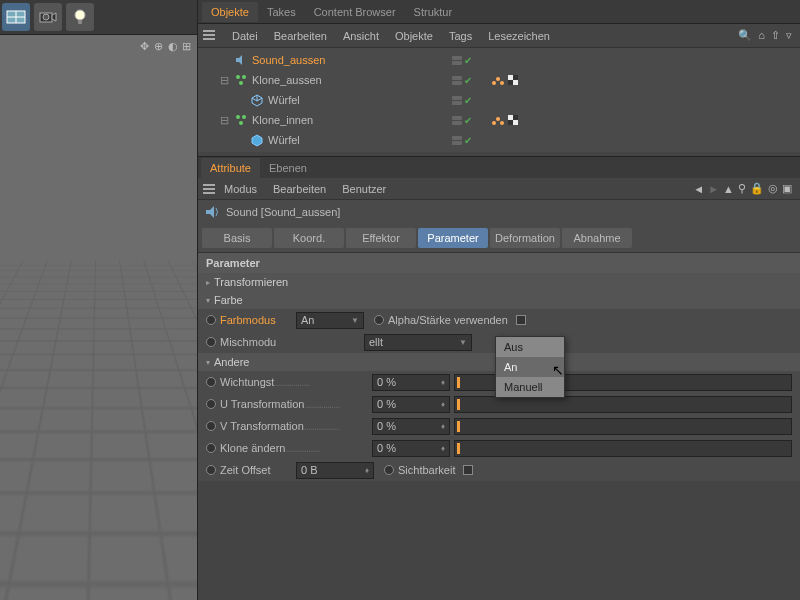 Image resolution: width=800 pixels, height=600 pixels. What do you see at coordinates (776, 36) in the screenshot?
I see `up-icon: ⇧` at bounding box center [776, 36].